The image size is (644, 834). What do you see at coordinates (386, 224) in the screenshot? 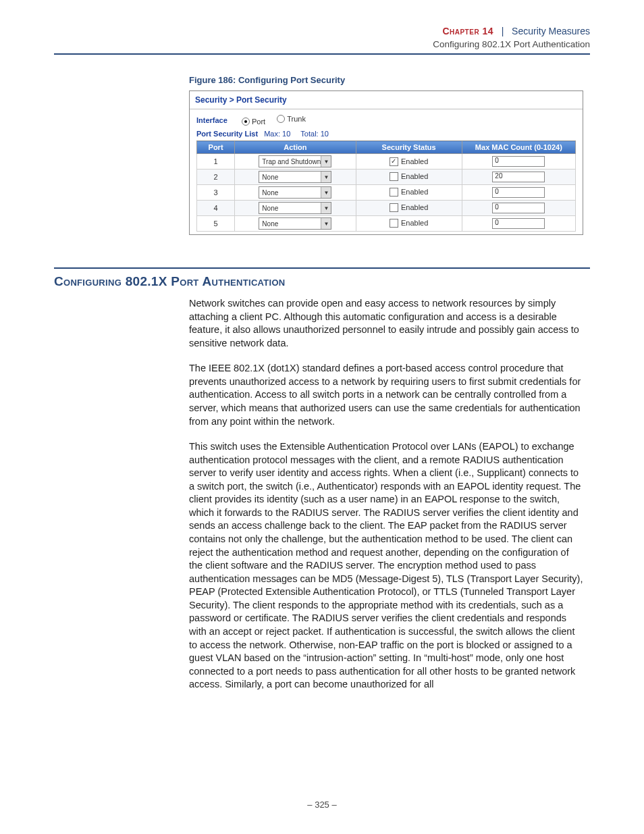
I see `table-row: 5None▼Enabled0` at bounding box center [386, 224].